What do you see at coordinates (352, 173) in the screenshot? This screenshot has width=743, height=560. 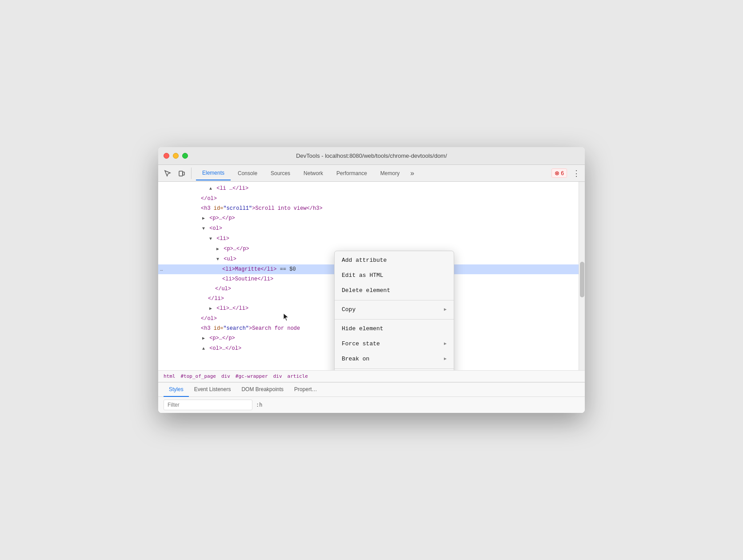 I see `tab-performance: Performance` at bounding box center [352, 173].